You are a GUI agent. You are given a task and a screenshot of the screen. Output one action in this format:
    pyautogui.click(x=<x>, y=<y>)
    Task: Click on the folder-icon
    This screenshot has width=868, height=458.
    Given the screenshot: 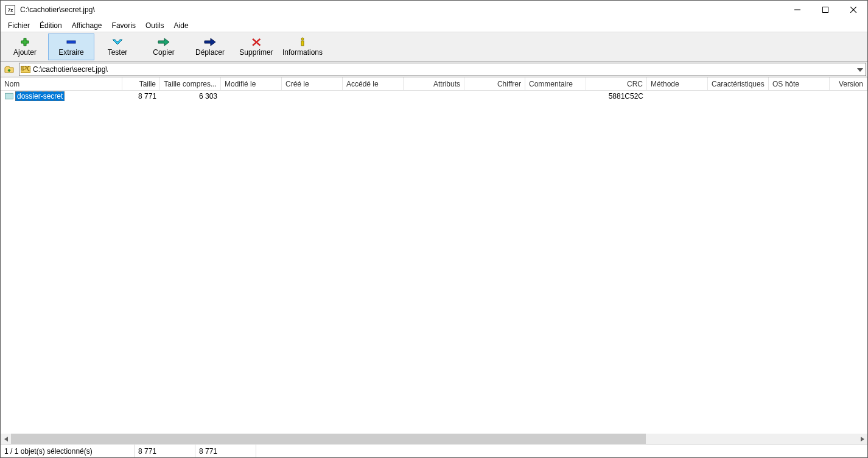 What is the action you would take?
    pyautogui.click(x=9, y=96)
    